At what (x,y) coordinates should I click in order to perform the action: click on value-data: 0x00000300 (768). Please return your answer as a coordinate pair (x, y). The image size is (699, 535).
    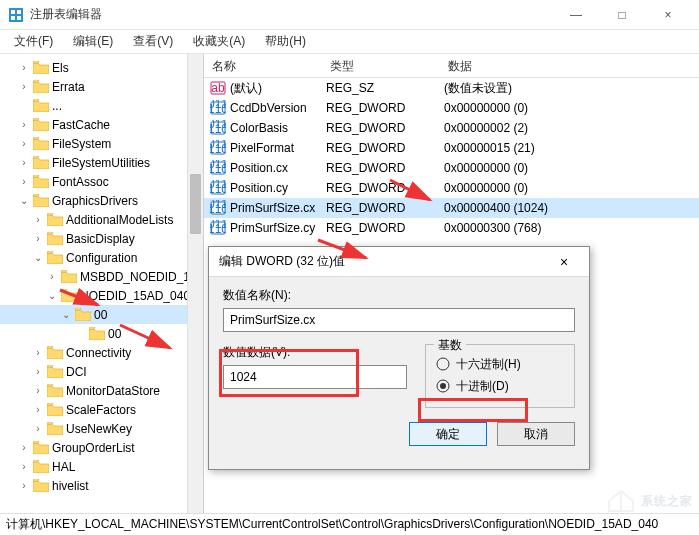
    Looking at the image, I should click on (570, 228).